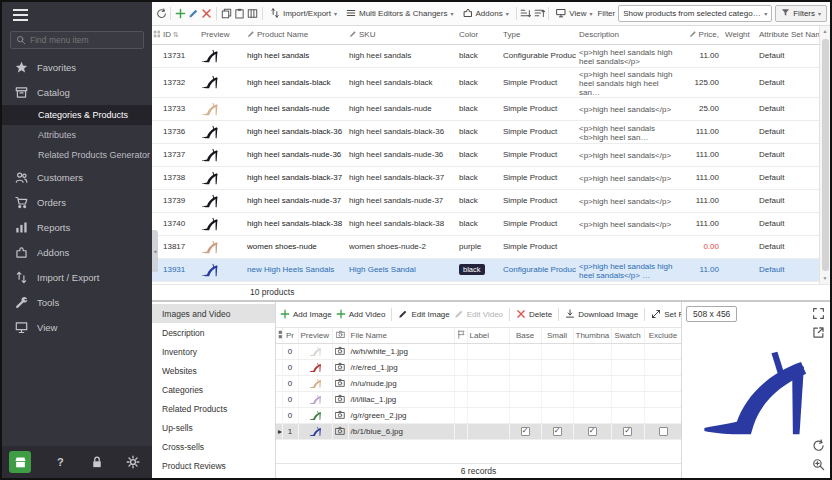 This screenshot has width=832, height=480. I want to click on tab-cross-sells: Cross-sells, so click(214, 446).